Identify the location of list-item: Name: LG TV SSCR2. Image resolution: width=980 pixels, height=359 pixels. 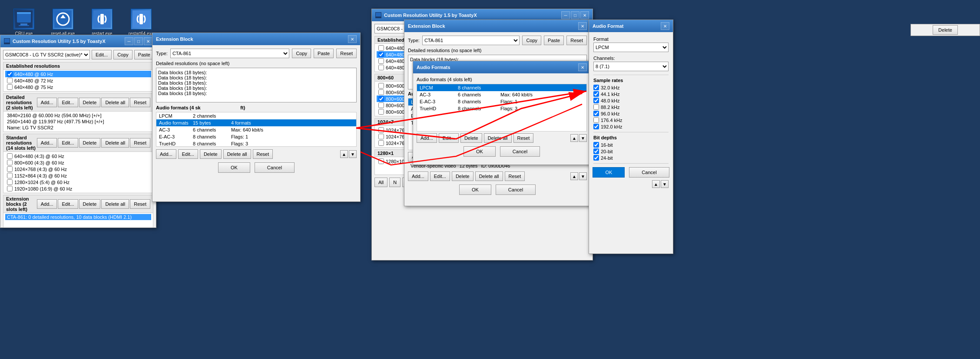
(78, 128).